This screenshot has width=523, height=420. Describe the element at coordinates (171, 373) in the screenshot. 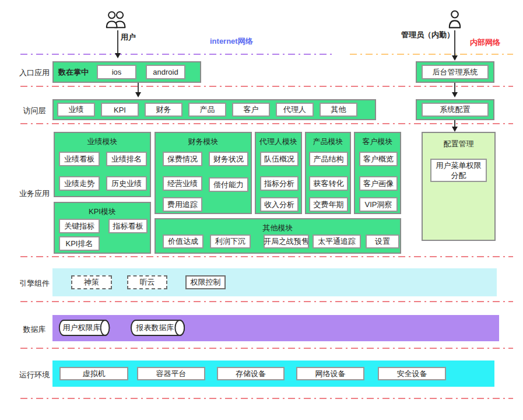

I see `runtime-chip: 容器平台` at that location.